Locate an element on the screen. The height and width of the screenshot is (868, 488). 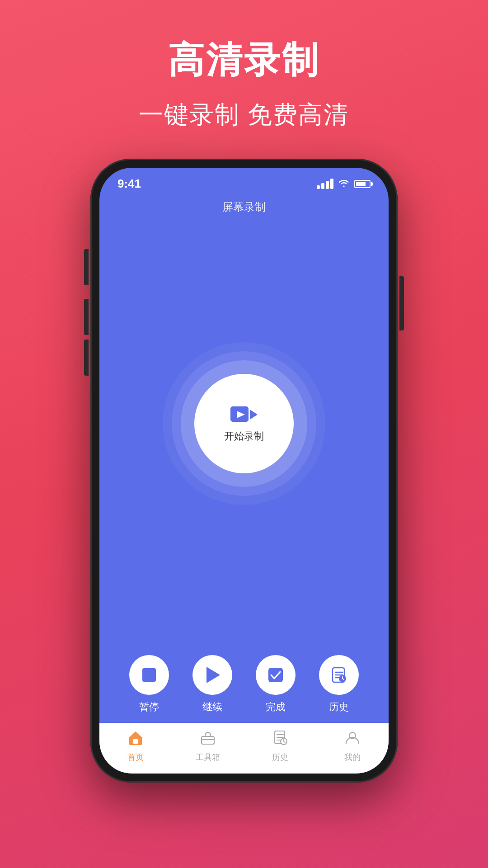
record-button-outer: 开始录制 is located at coordinates (244, 424).